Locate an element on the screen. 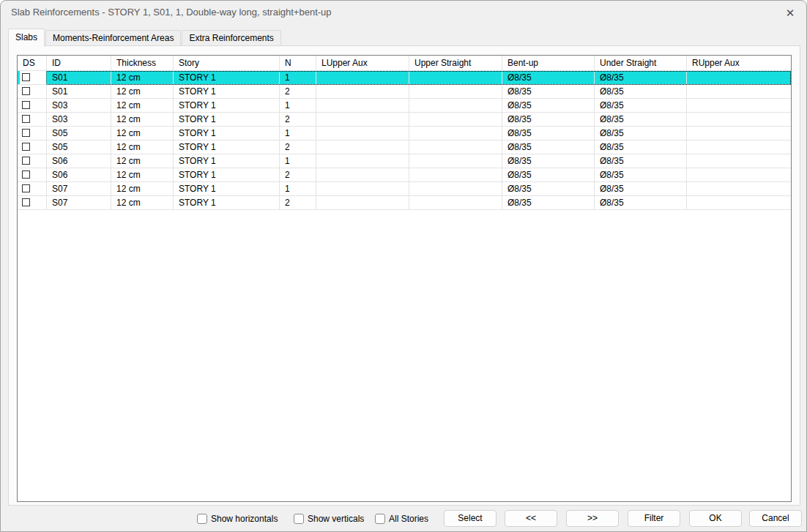 The image size is (807, 532). show-horizontals-checkbox: Show horizontals is located at coordinates (237, 519).